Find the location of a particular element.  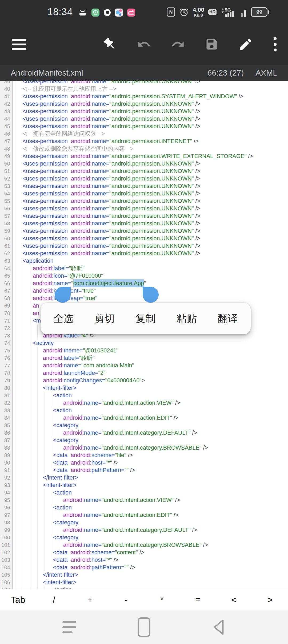

code-line: 76android:label="聆听" is located at coordinates (144, 358).